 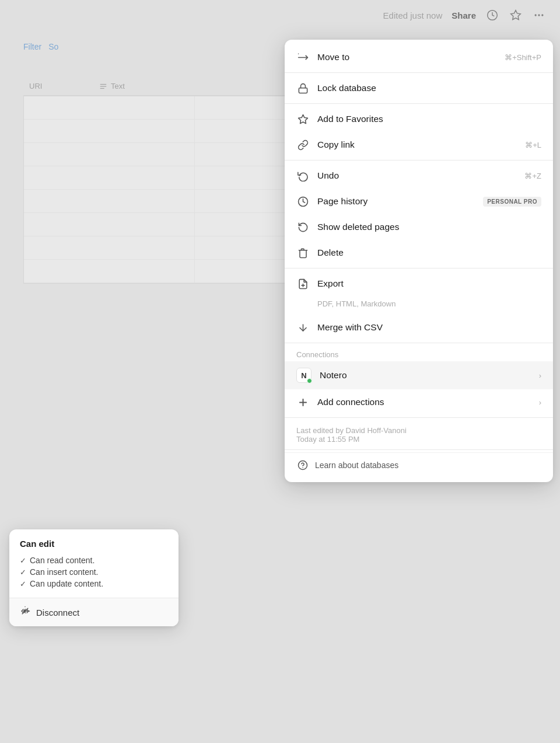 I want to click on export-top-row: Export, so click(x=419, y=284).